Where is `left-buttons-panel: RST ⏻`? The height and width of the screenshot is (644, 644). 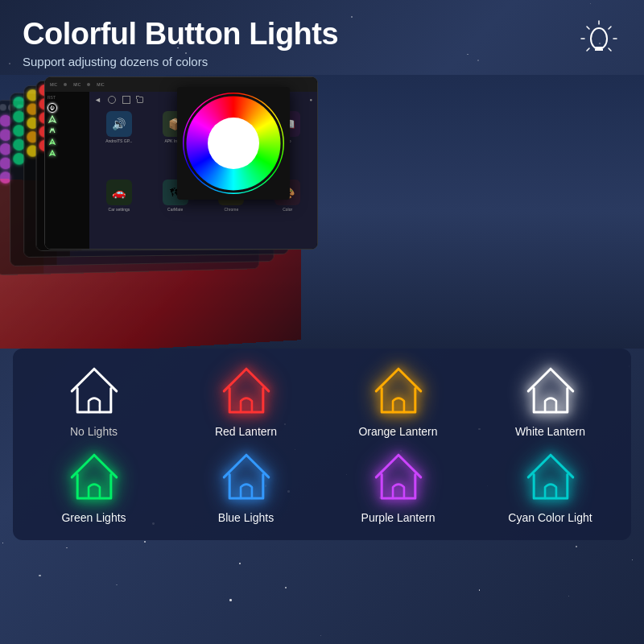
left-buttons-panel: RST ⏻ is located at coordinates (68, 171).